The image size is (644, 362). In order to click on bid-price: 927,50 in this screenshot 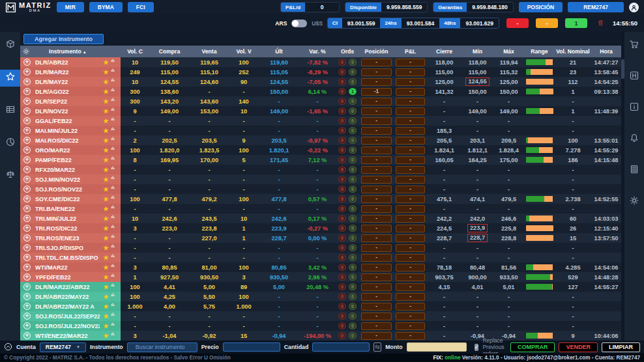, I will do `click(169, 277)`.